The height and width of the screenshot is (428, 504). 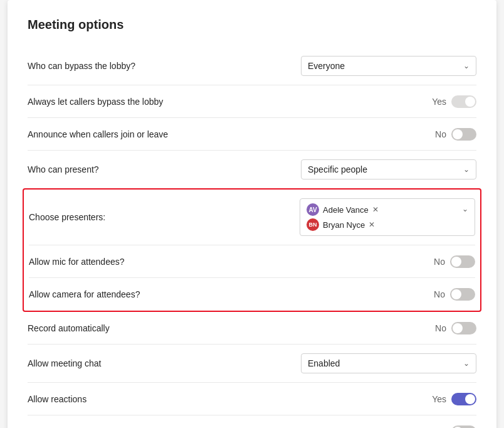 I want to click on who-present-row: Who can present? Specific people ⌄, so click(x=252, y=169).